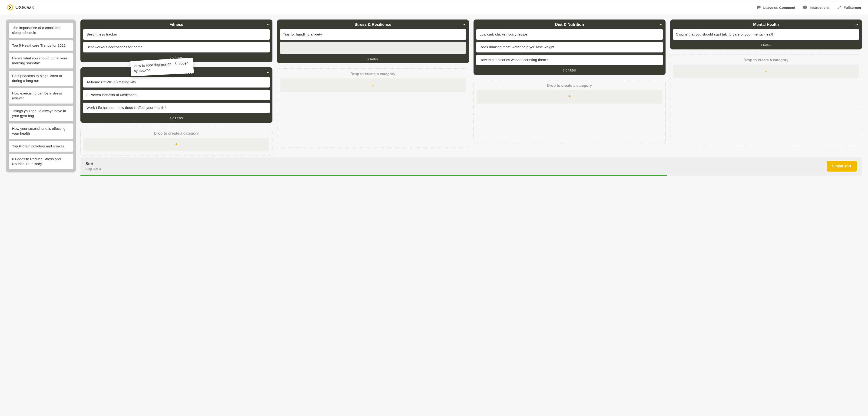 The height and width of the screenshot is (416, 868). What do you see at coordinates (177, 96) in the screenshot?
I see `category-cards: At-home COVID-19 testing kits 8 Proven B…` at bounding box center [177, 96].